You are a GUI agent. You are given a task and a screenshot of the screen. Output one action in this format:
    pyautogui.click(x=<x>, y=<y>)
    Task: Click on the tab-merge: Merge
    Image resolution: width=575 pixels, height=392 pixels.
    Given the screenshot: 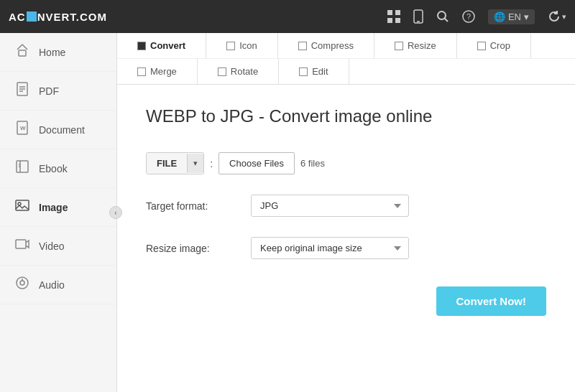 What is the action you would take?
    pyautogui.click(x=157, y=72)
    